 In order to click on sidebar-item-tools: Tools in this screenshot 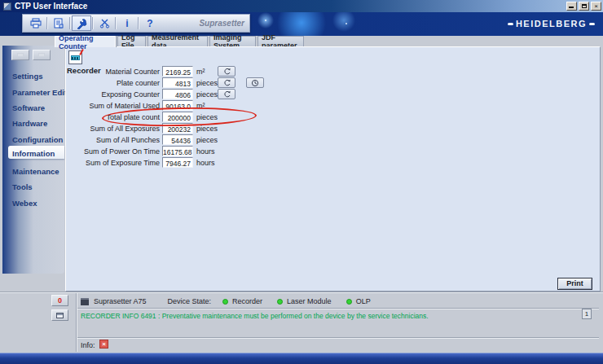, I will do `click(37, 187)`.